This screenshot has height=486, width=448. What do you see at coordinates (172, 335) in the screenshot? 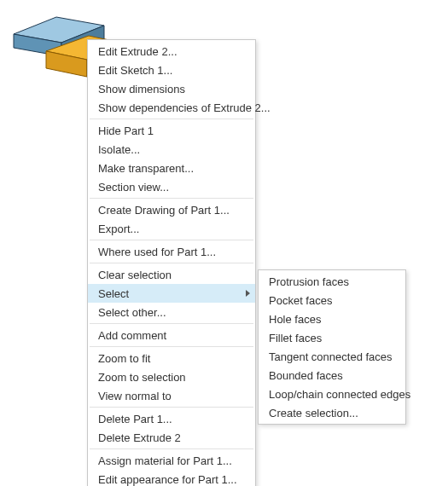
I see `menu-item-add-comment: Add comment` at bounding box center [172, 335].